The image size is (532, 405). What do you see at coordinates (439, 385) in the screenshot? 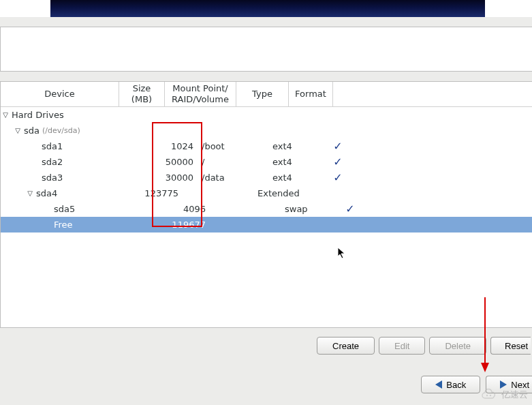
I see `arrow-left-icon` at bounding box center [439, 385].